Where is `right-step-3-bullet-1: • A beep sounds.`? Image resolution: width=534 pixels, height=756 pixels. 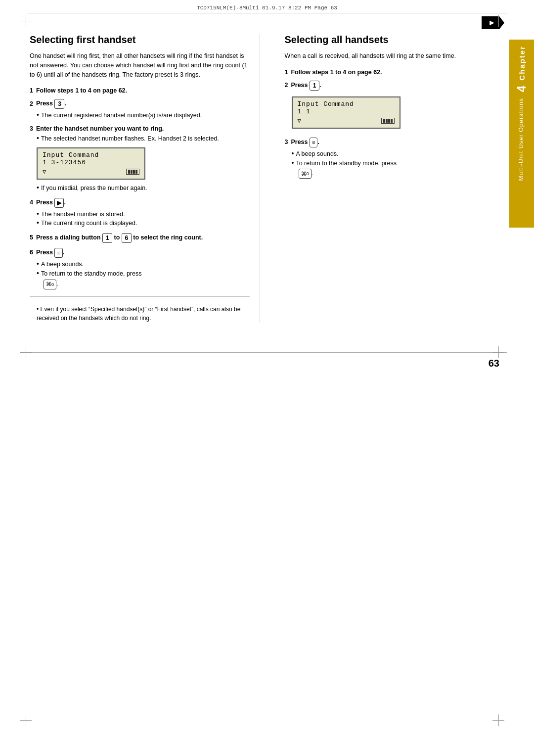 right-step-3-bullet-1: • A beep sounds. is located at coordinates (399, 154).